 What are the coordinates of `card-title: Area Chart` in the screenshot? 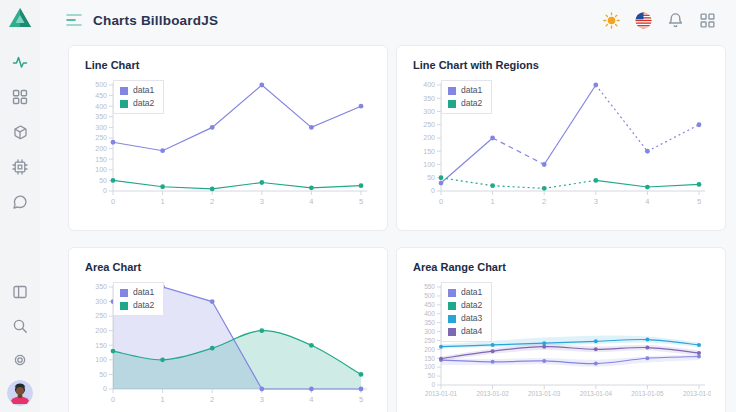 It's located at (228, 262).